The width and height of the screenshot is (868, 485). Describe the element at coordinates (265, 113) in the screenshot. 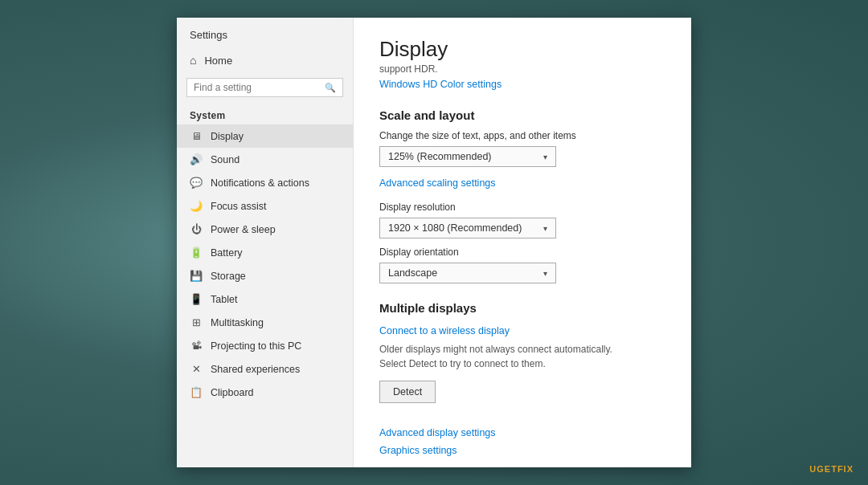

I see `sidebar-section-label: System` at that location.